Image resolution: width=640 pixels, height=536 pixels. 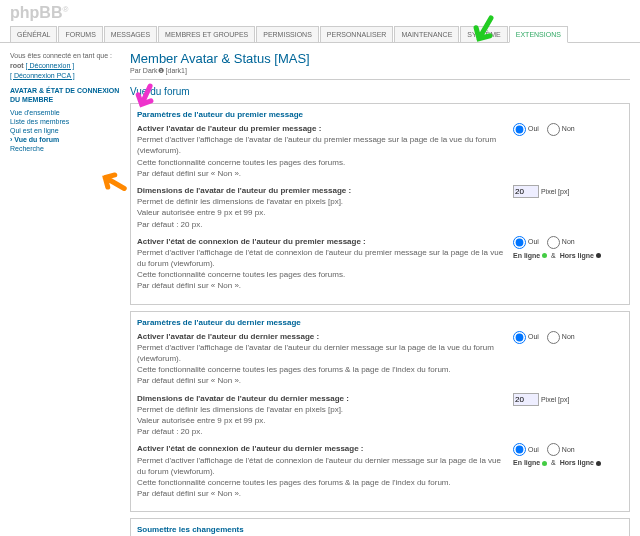 What do you see at coordinates (130, 34) in the screenshot?
I see `tab-messages: MESSAGES` at bounding box center [130, 34].